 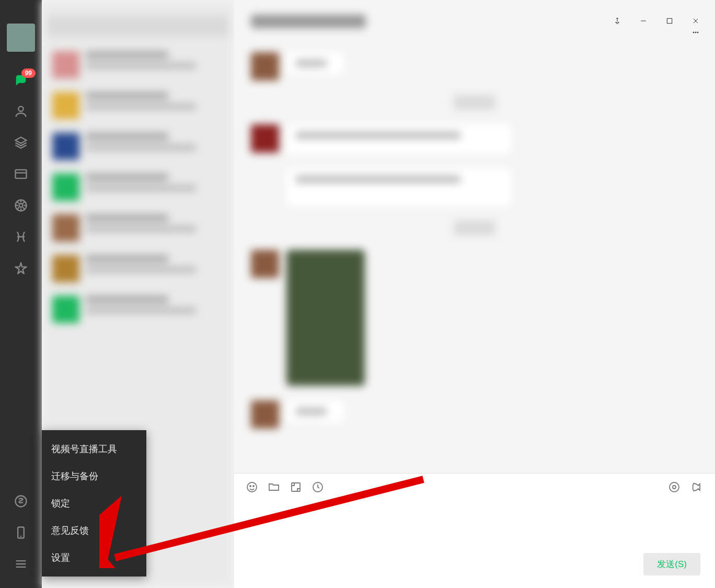 What do you see at coordinates (21, 564) in the screenshot?
I see `menu-icon` at bounding box center [21, 564].